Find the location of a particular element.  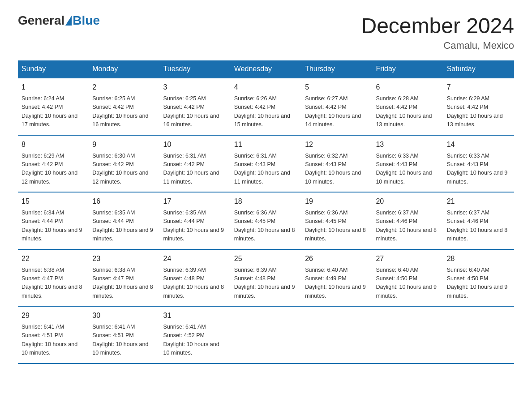

day-number: 2 is located at coordinates (124, 87).